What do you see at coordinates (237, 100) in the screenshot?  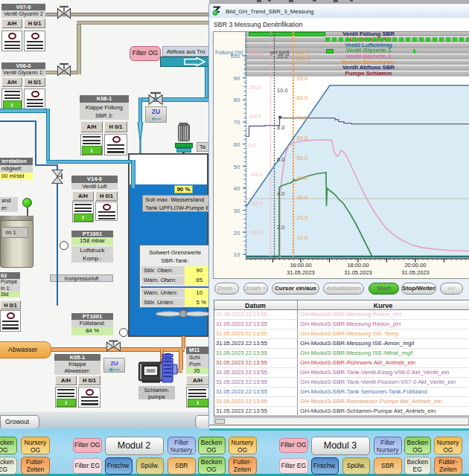 I see `svg-text: 80` at bounding box center [237, 100].